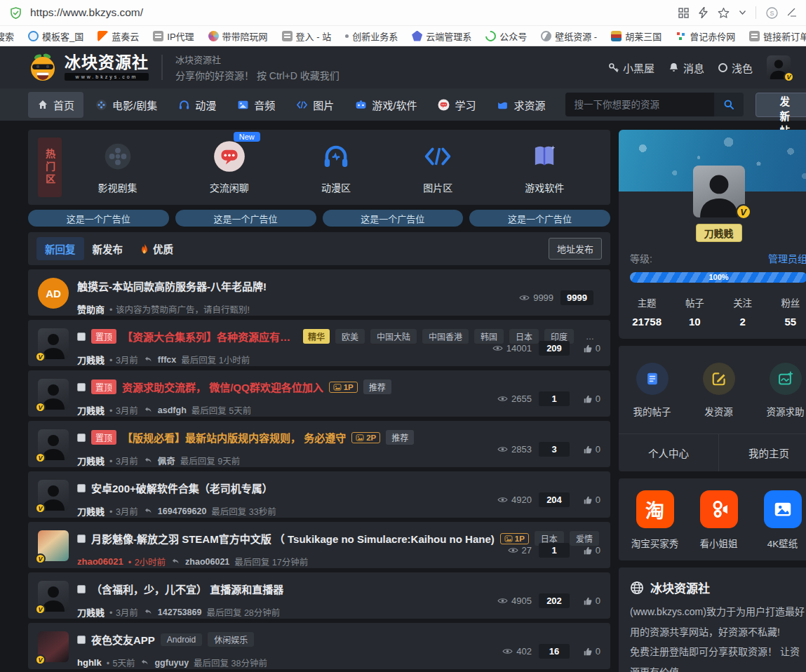  Describe the element at coordinates (729, 105) in the screenshot. I see `search-button` at that location.